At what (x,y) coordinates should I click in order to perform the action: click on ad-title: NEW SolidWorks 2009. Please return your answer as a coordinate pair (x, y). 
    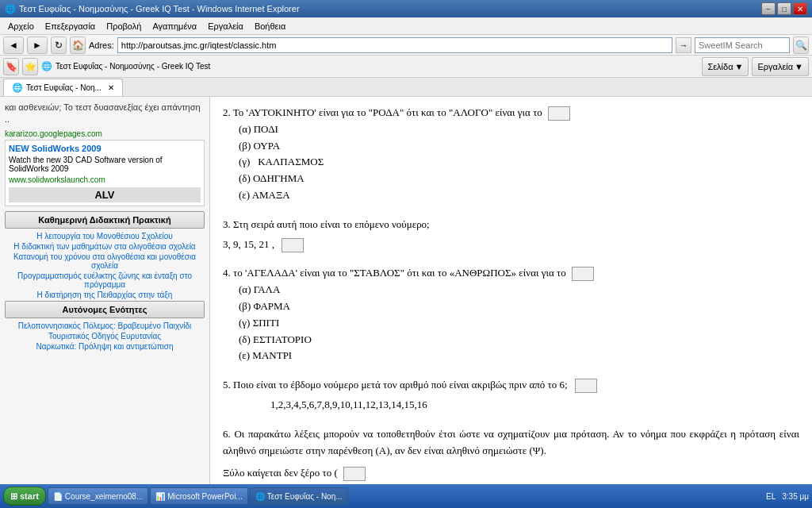
    Looking at the image, I should click on (105, 148).